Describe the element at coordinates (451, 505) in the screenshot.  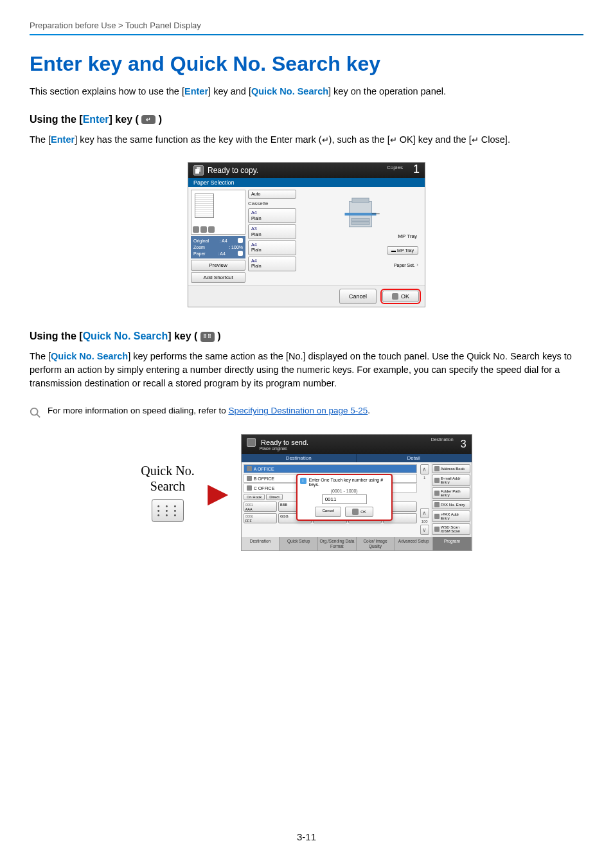
I see `fax-entry-button: FAX No. Entry` at that location.